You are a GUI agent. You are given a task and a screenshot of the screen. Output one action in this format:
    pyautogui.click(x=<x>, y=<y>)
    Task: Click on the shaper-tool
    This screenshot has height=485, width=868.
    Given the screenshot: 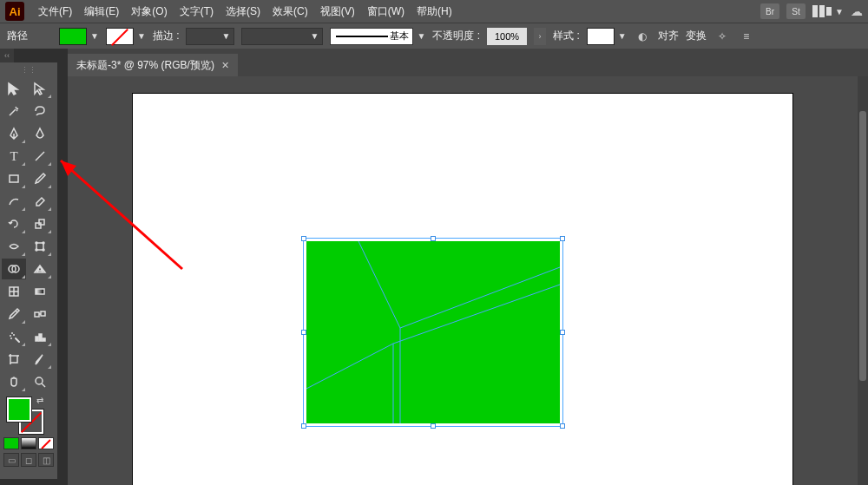 What is the action you would take?
    pyautogui.click(x=14, y=201)
    